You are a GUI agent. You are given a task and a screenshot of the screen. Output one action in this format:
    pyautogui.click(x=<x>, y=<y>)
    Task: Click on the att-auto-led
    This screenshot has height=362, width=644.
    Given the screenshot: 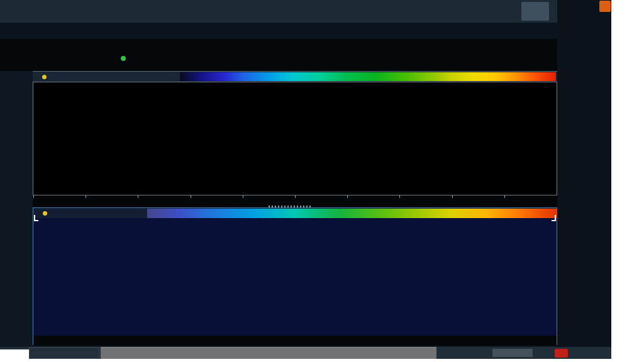 What is the action you would take?
    pyautogui.click(x=123, y=58)
    